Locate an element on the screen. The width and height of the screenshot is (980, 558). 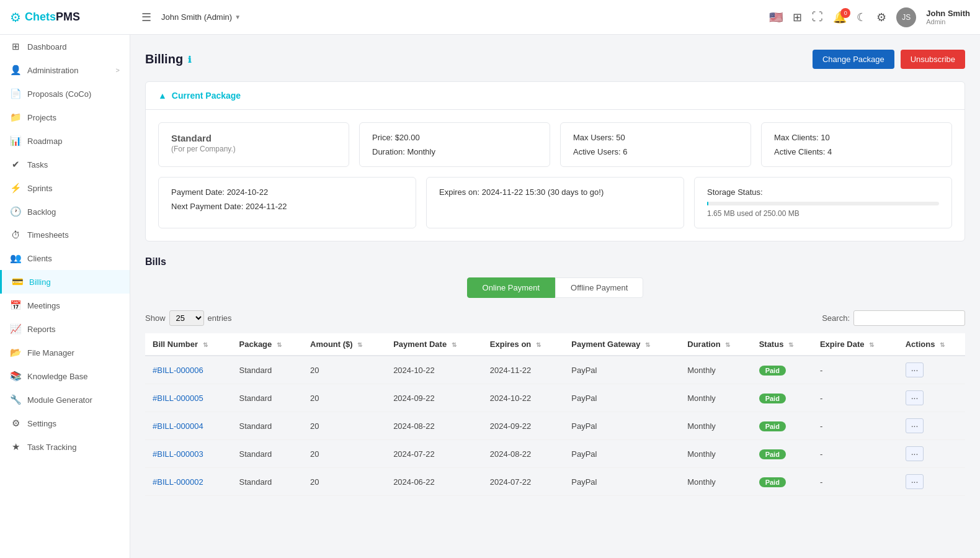
sidebar-item-task-tracking: ★Task Tracking is located at coordinates (65, 447).